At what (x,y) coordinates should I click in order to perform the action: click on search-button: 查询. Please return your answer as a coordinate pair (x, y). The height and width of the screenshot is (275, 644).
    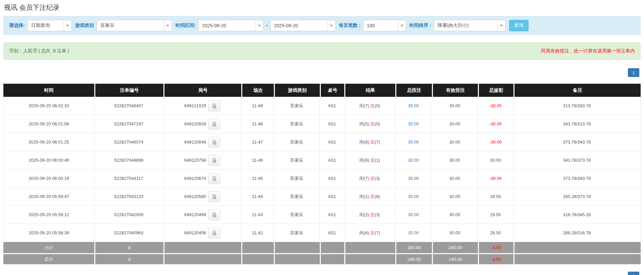
    Looking at the image, I should click on (519, 26).